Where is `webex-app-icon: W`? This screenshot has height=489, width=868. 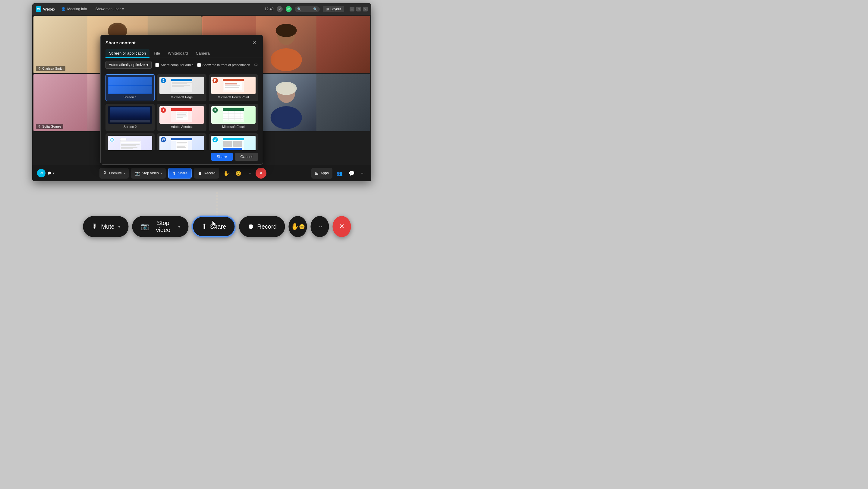 webex-app-icon: W is located at coordinates (215, 140).